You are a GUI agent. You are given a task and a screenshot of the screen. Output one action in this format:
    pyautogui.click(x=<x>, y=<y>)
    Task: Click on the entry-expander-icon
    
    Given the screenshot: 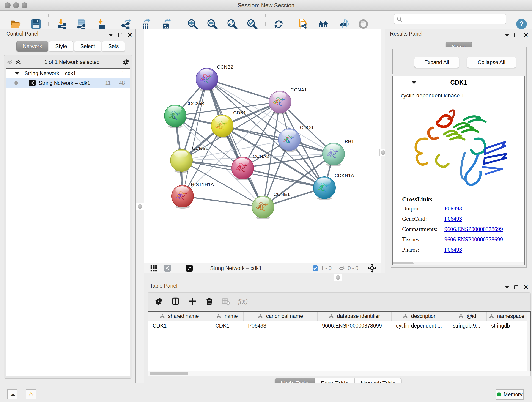 What is the action you would take?
    pyautogui.click(x=414, y=83)
    